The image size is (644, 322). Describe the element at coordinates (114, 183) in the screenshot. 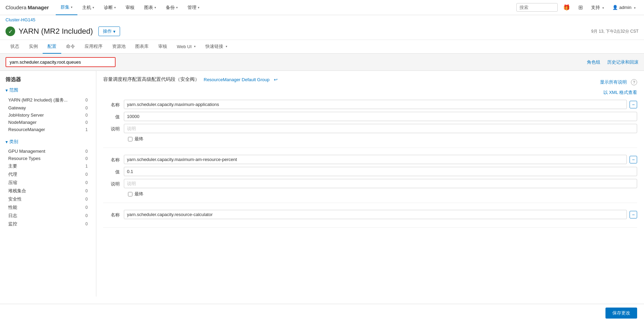

I see `desc-label-2: 说明` at that location.